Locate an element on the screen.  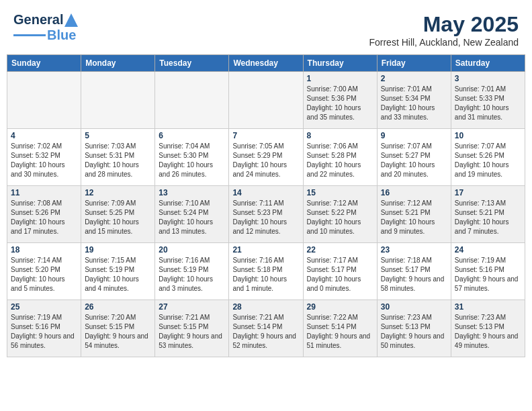
day-number: 24 is located at coordinates (488, 250).